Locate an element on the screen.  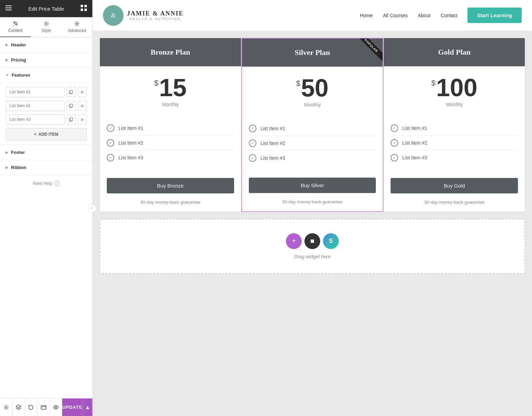
below-area is located at coordinates (312, 301).